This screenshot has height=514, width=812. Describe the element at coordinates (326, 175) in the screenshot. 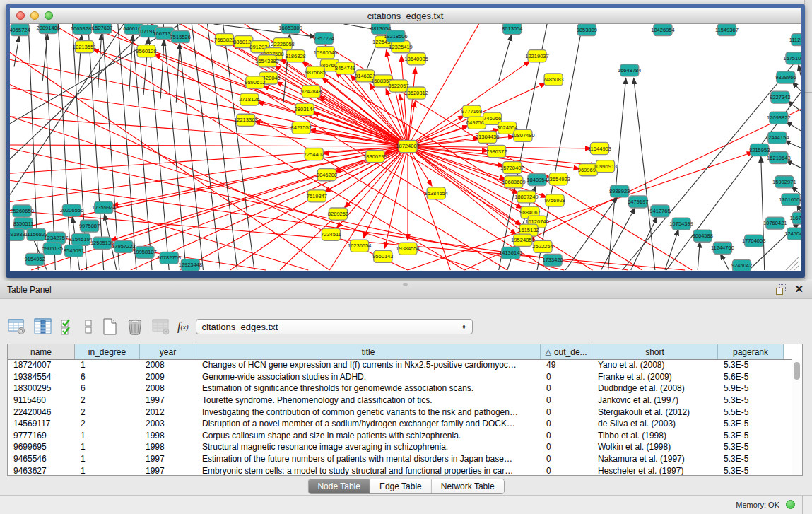

I see `graph-node: 9046200` at that location.